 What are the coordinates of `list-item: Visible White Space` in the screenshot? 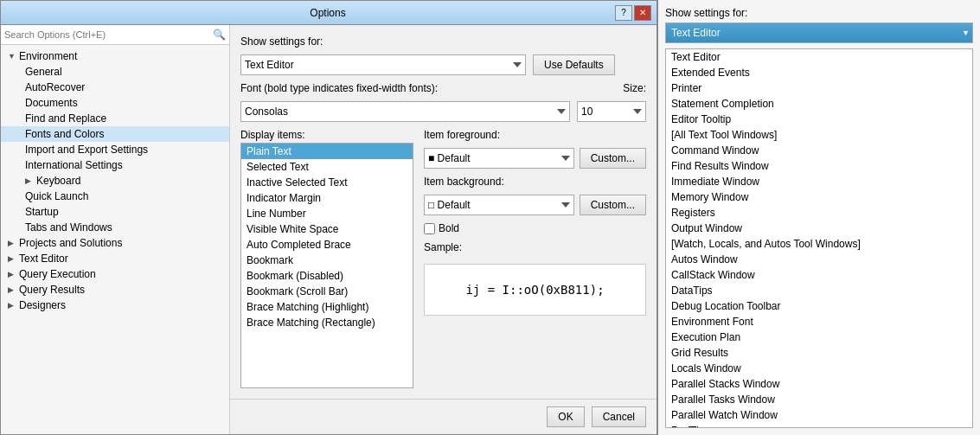 It's located at (327, 229).